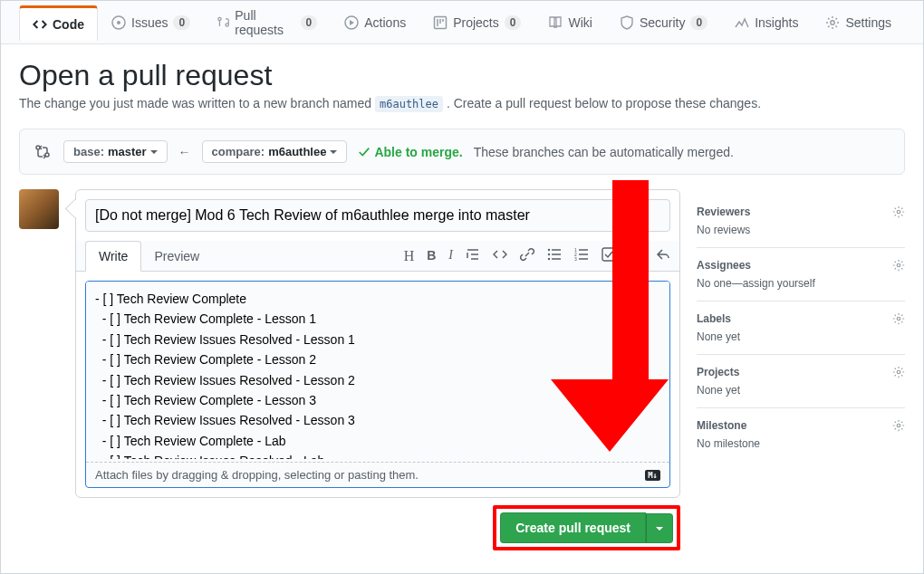  Describe the element at coordinates (116, 152) in the screenshot. I see `base-branch-button: base: master` at that location.